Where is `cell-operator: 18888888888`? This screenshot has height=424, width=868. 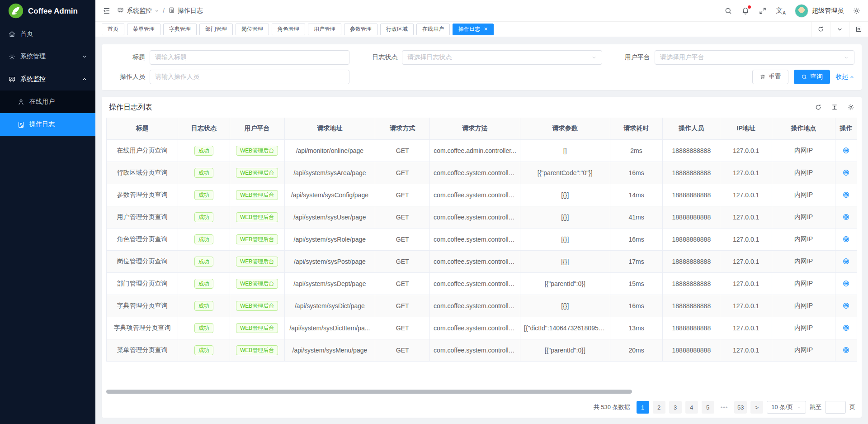 cell-operator: 18888888888 is located at coordinates (692, 217).